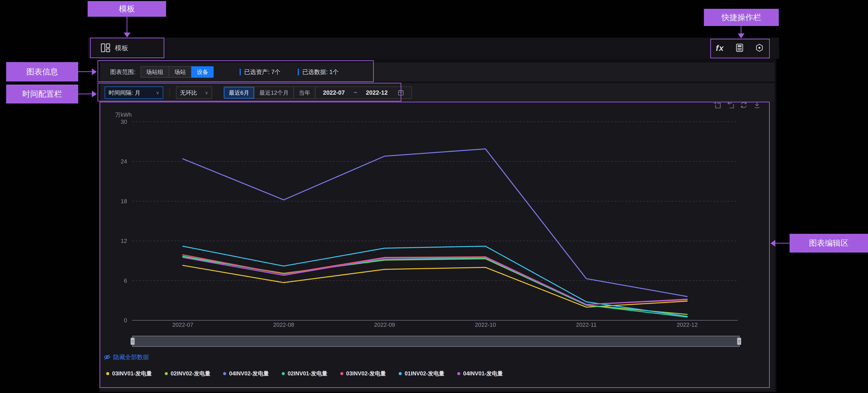 The width and height of the screenshot is (868, 393). What do you see at coordinates (741, 36) in the screenshot?
I see `annotation-arrowhead-quick-actions` at bounding box center [741, 36].